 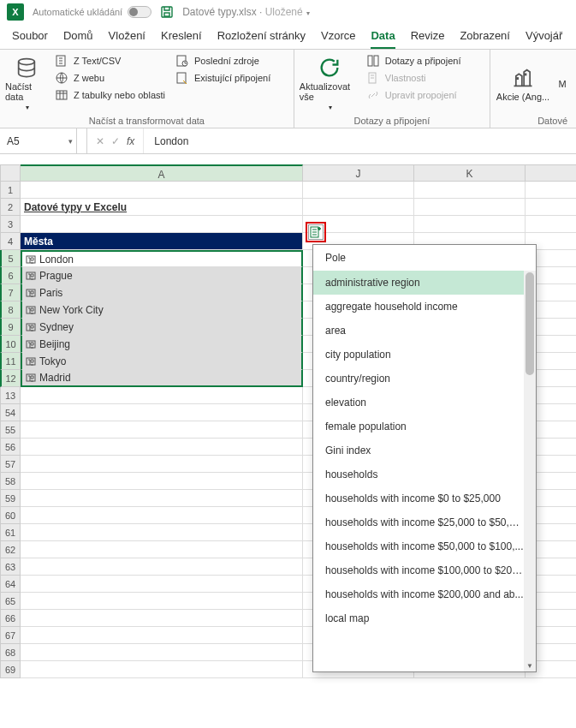 What do you see at coordinates (425, 594) in the screenshot?
I see `field-option: households with income $200,000 and ab..…` at bounding box center [425, 594].